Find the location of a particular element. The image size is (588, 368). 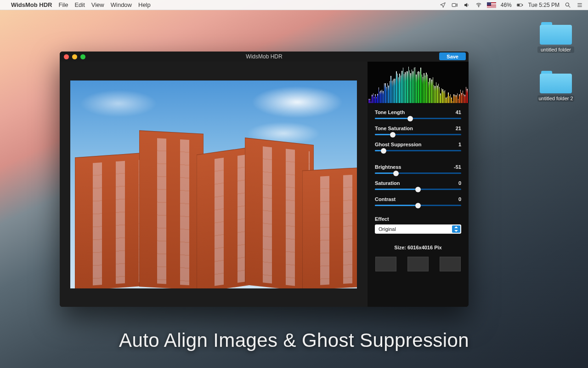

slider-contrast: Contrast0 is located at coordinates (418, 201).